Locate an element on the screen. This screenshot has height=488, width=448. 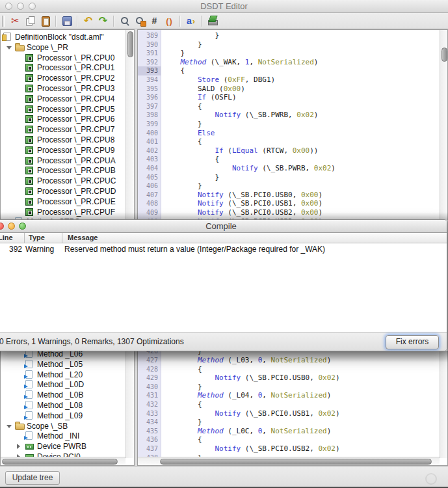
tree-item-method-ini: Method _INI is located at coordinates (63, 436).